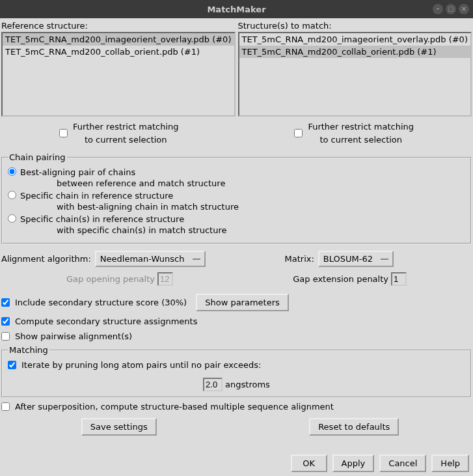 The width and height of the screenshot is (473, 476). What do you see at coordinates (12, 365) in the screenshot?
I see `iterate-checkbox` at bounding box center [12, 365].